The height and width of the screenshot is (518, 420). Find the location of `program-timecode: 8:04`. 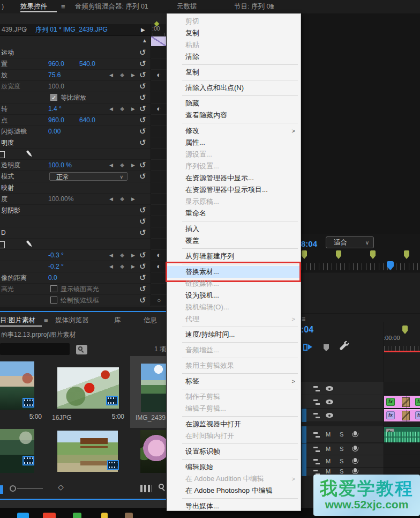

program-timecode: 8:04 is located at coordinates (309, 243).